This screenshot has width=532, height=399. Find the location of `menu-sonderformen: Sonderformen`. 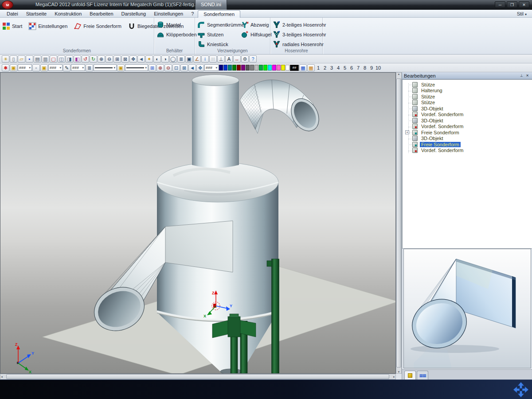

menu-sonderformen: Sonderformen is located at coordinates (219, 14).